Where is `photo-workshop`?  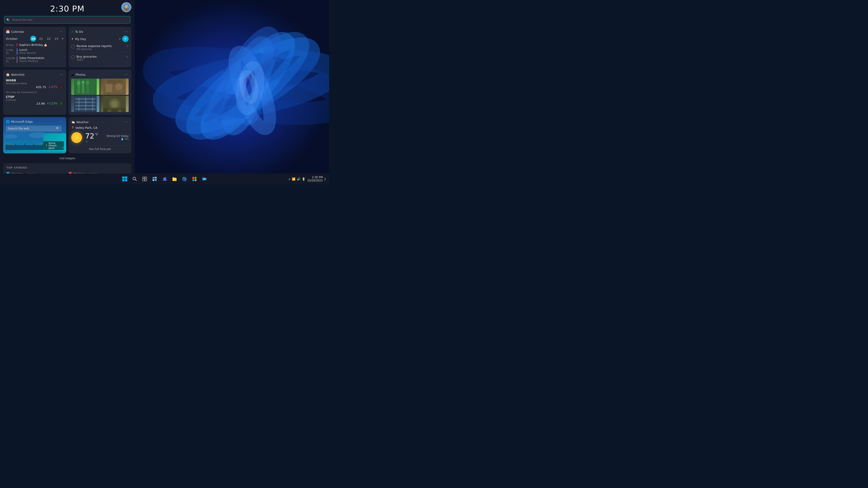 photo-workshop is located at coordinates (115, 87).